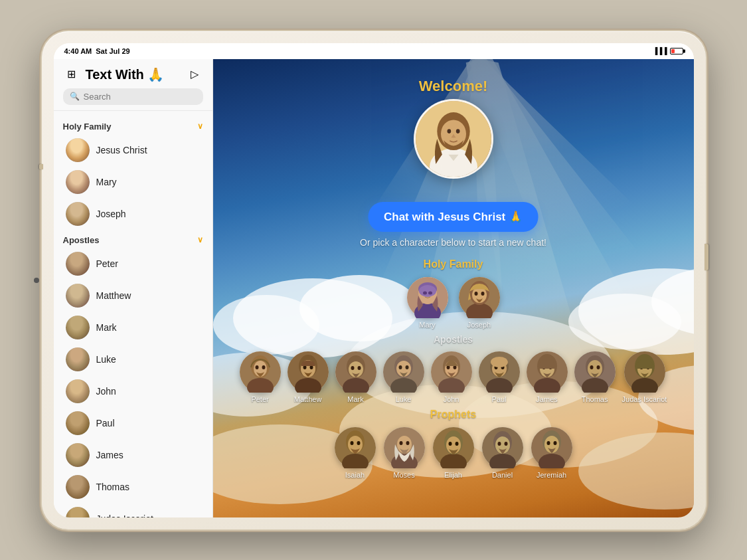 The image size is (747, 560). I want to click on char-avatar-john, so click(452, 372).